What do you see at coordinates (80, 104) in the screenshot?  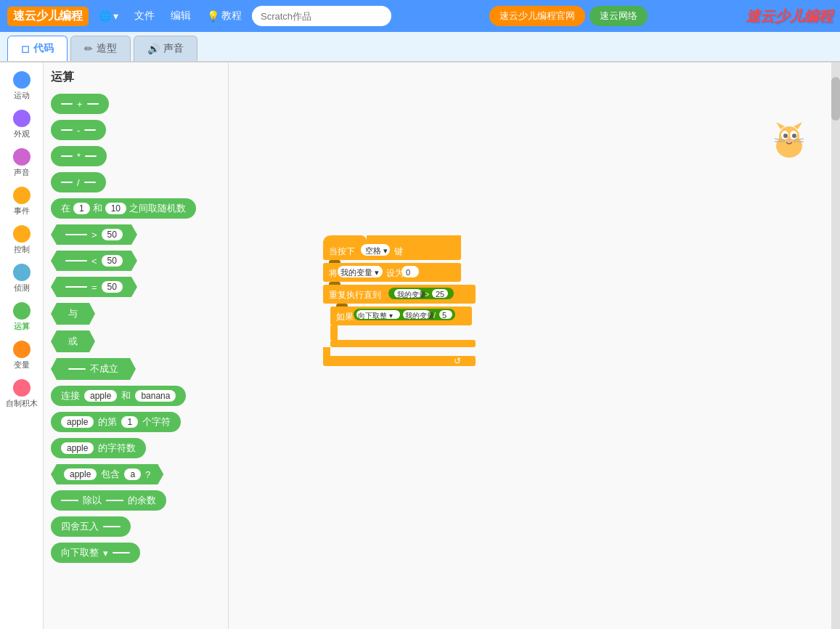 I see `block-plus: +` at bounding box center [80, 104].